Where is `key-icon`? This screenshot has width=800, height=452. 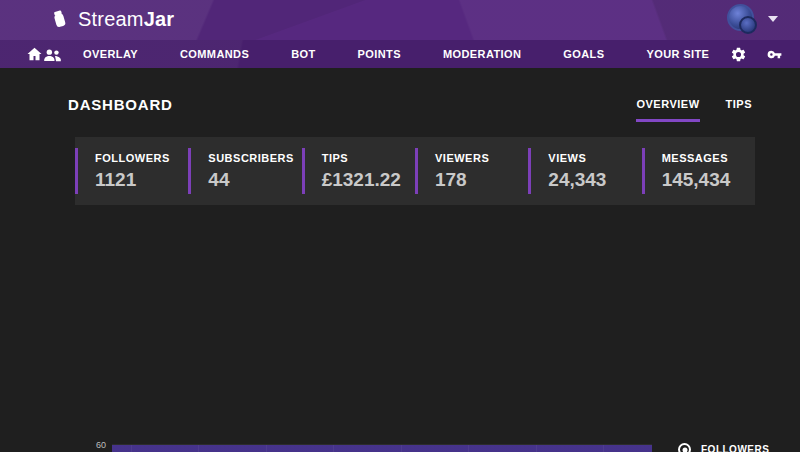 key-icon is located at coordinates (774, 54).